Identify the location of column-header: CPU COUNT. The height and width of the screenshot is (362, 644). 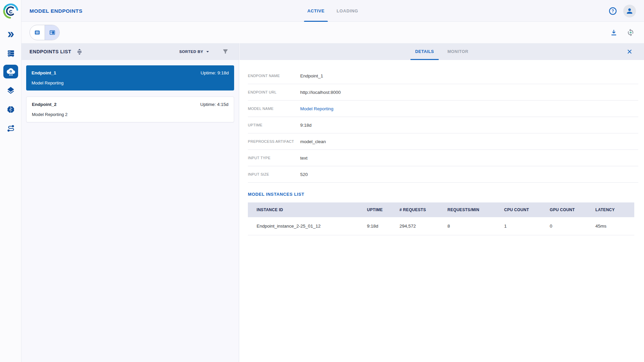
(527, 210).